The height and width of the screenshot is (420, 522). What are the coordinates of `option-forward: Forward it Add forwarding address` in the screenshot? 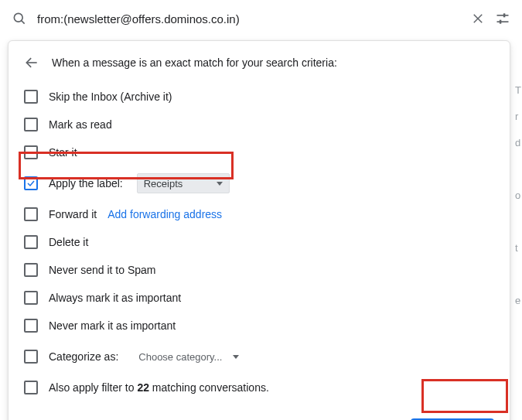 It's located at (259, 214).